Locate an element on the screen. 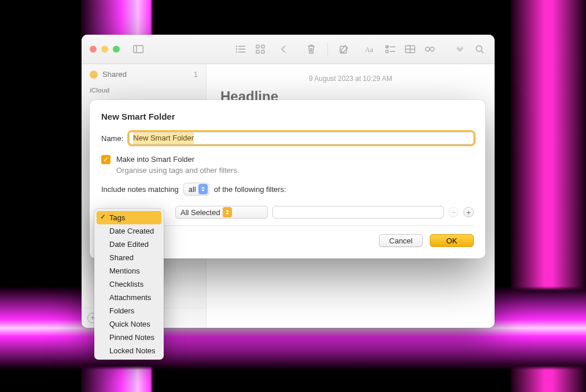  ok-button: OK is located at coordinates (452, 241).